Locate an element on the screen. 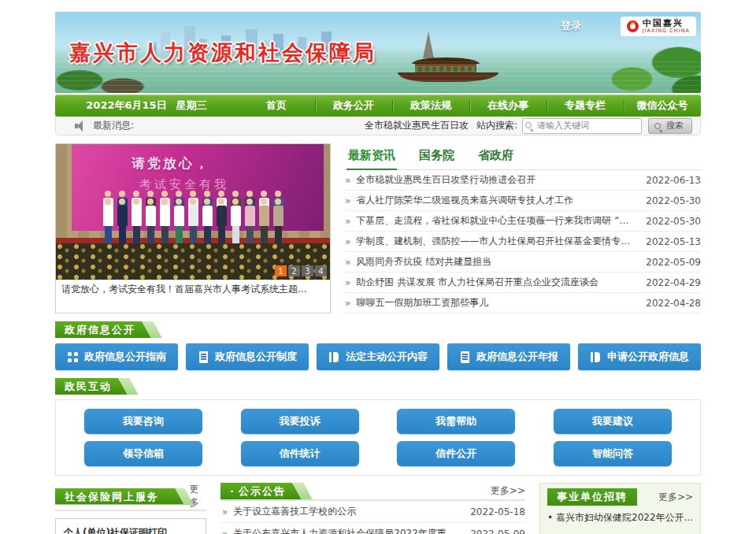 The height and width of the screenshot is (534, 756). announcement-title: 关于设立嘉善技工学校的公示 is located at coordinates (348, 512).